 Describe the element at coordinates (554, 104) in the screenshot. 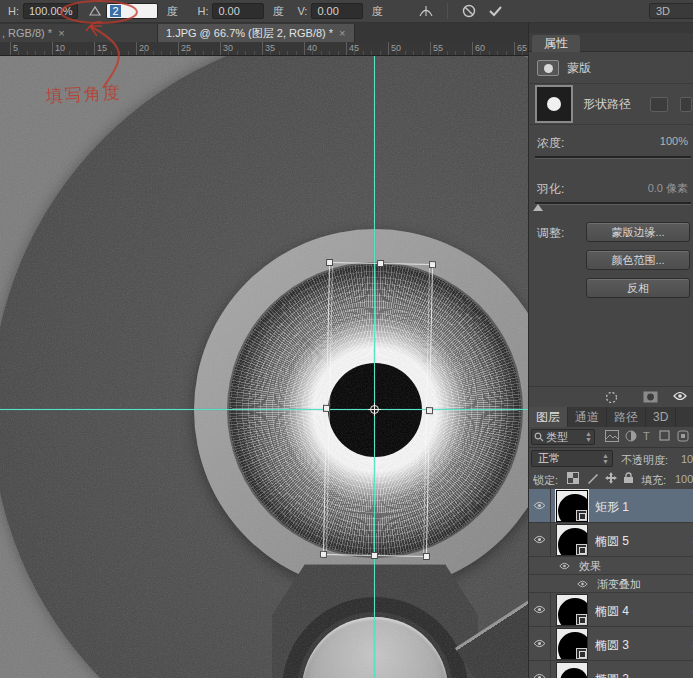

I see `shape-mask-thumbnail` at that location.